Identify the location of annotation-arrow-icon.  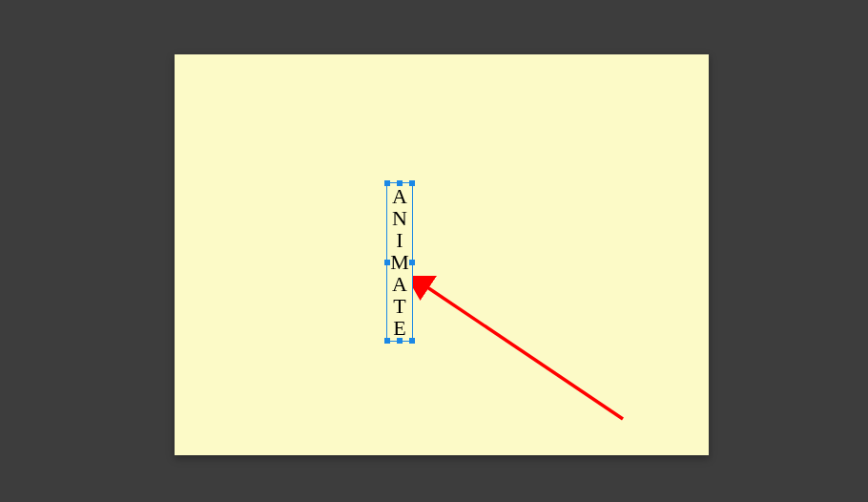
(523, 352).